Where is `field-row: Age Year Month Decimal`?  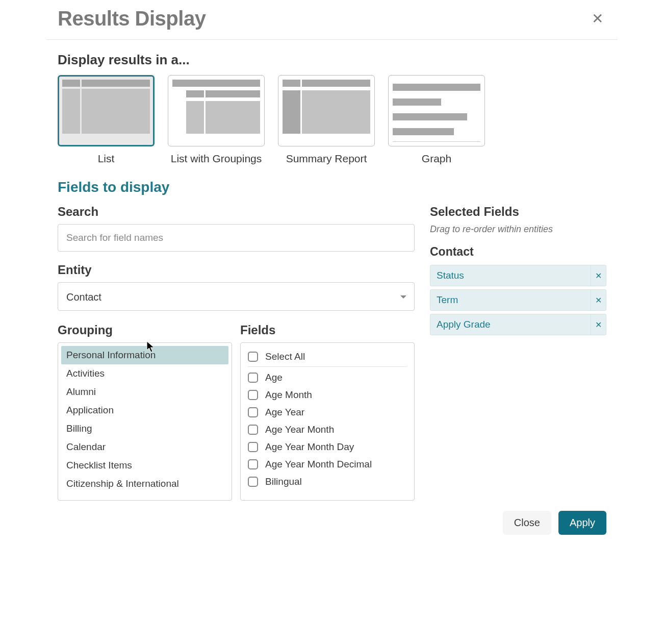 field-row: Age Year Month Decimal is located at coordinates (327, 464).